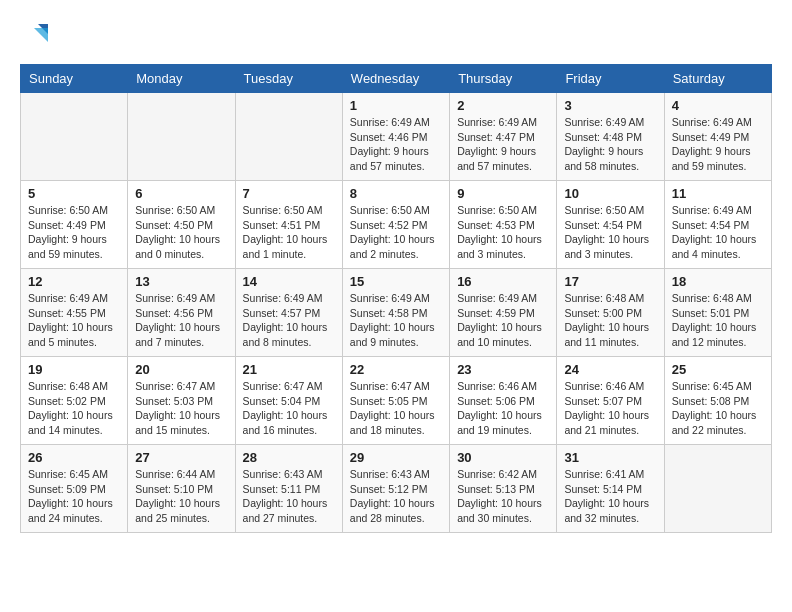 This screenshot has height=612, width=792. Describe the element at coordinates (396, 79) in the screenshot. I see `weekday-header-row: SundayMondayTuesdayWednesdayThursdayFrid…` at that location.